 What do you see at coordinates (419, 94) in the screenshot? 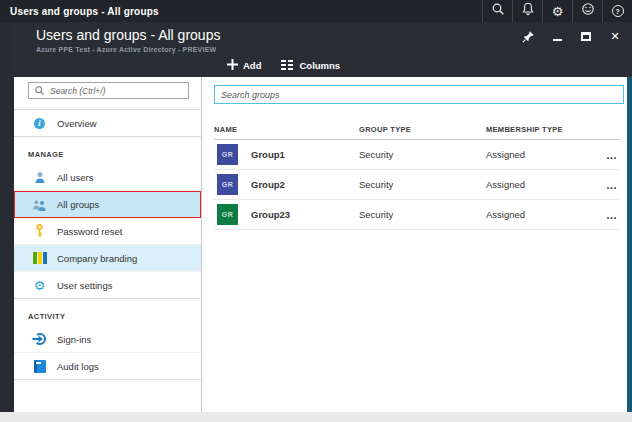
I see `groups-search-box` at bounding box center [419, 94].